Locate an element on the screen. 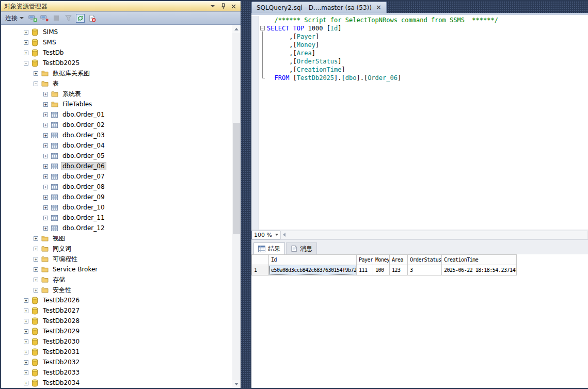 Image resolution: width=588 pixels, height=389 pixels. tree-item-dbo.Order_09: +dbo.Order_09 is located at coordinates (117, 197).